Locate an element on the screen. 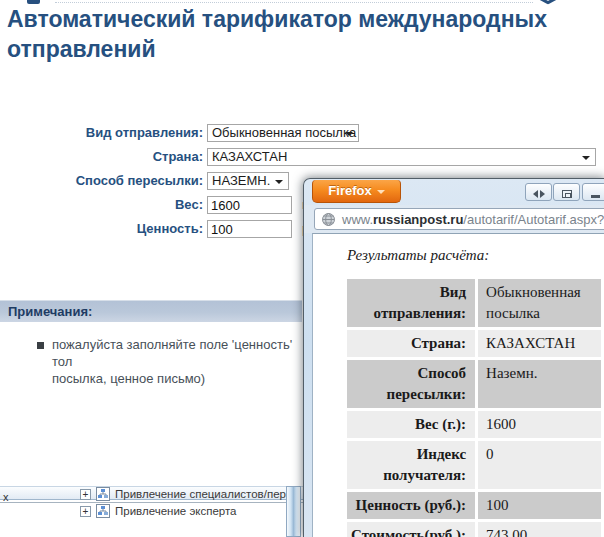 The image size is (604, 537). url-domain: russianpost.ru is located at coordinates (418, 220).